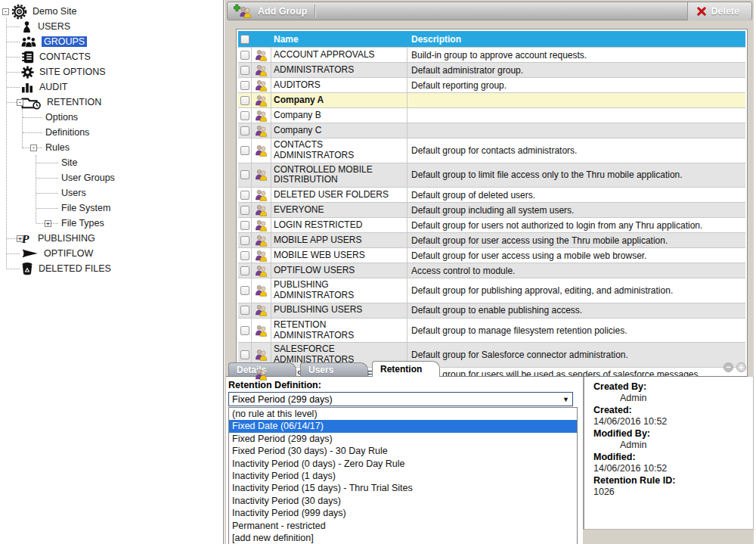 The height and width of the screenshot is (544, 756). Describe the element at coordinates (403, 501) in the screenshot. I see `dropdown-option: Inactivity Period (30 days)` at that location.